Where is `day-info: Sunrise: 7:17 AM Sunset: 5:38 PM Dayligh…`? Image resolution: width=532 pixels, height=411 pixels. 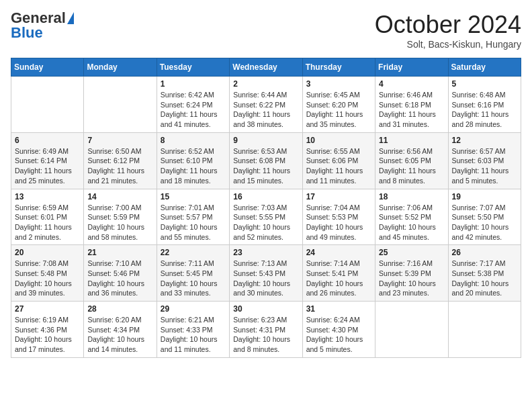
day-info: Sunrise: 7:17 AM Sunset: 5:38 PM Dayligh… is located at coordinates (485, 278).